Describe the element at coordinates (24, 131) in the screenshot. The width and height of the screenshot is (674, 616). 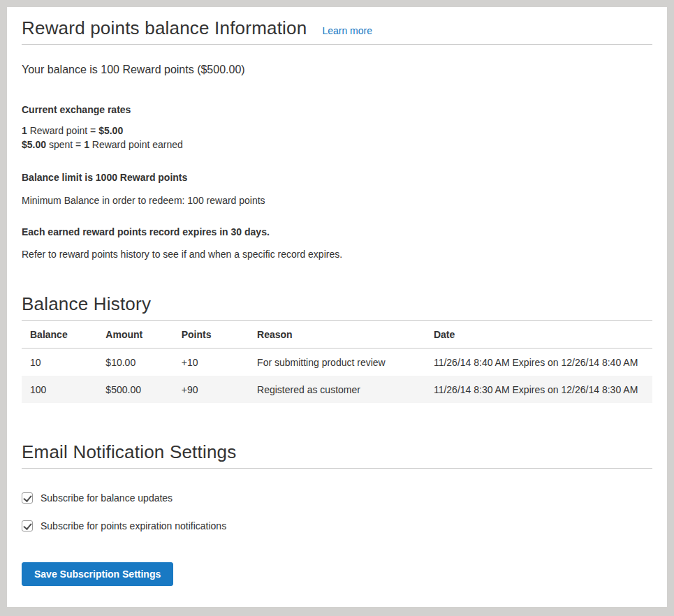
I see `rate1-points: 1` at that location.